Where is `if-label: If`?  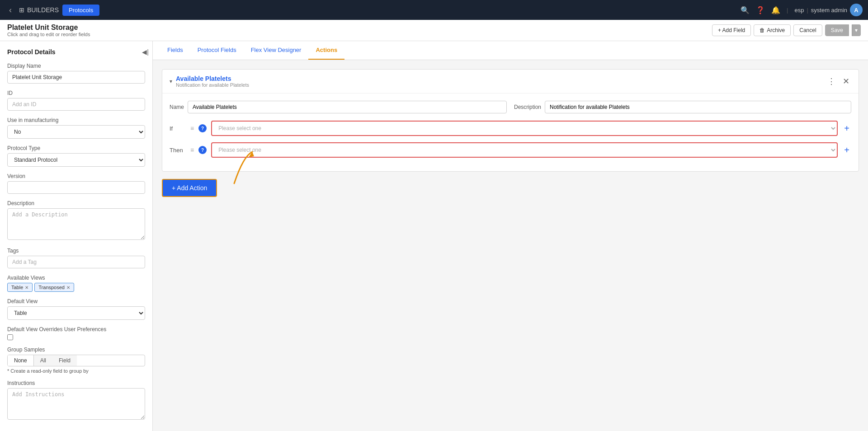
if-label: If is located at coordinates (178, 128).